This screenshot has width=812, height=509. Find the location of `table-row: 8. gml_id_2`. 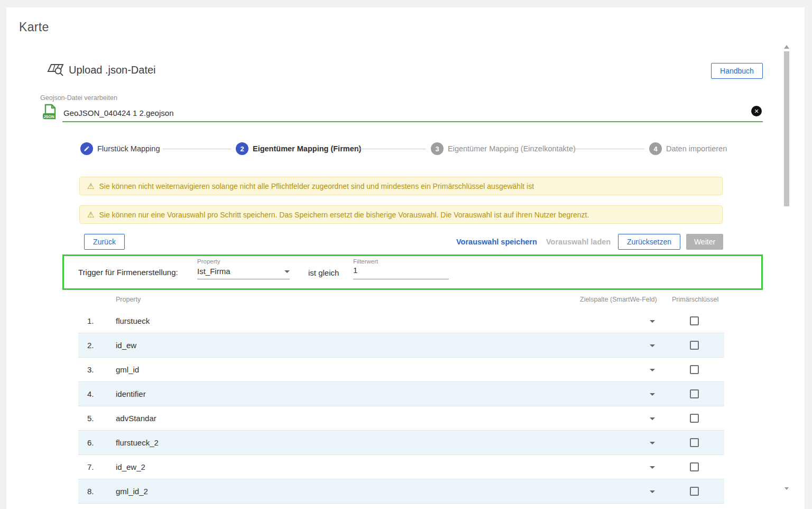

table-row: 8. gml_id_2 is located at coordinates (401, 492).